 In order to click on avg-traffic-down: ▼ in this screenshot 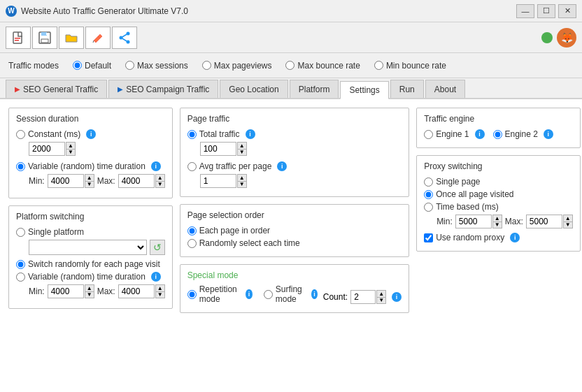, I will do `click(242, 184)`.